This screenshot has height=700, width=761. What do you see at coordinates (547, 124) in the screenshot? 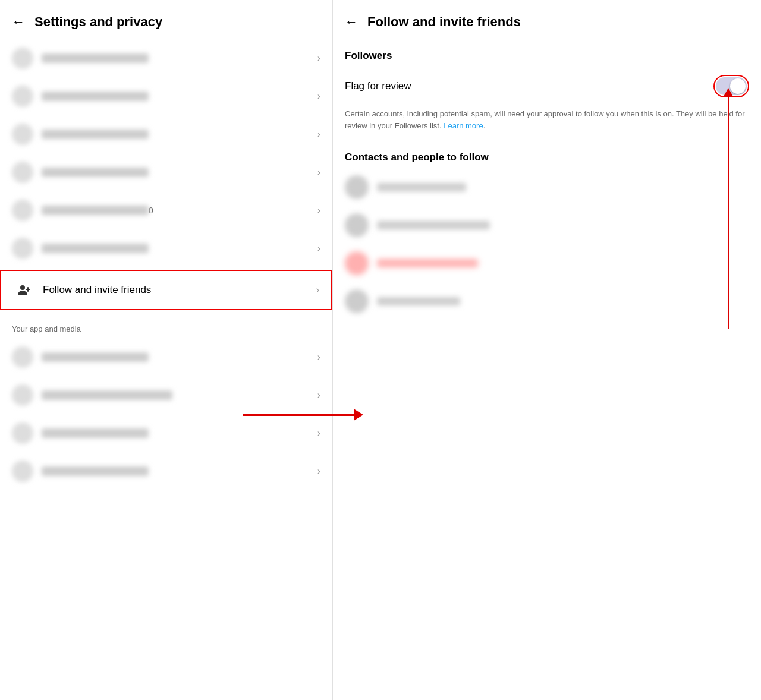
I see `flag-description: Certain accounts, including potential sp…` at bounding box center [547, 124].